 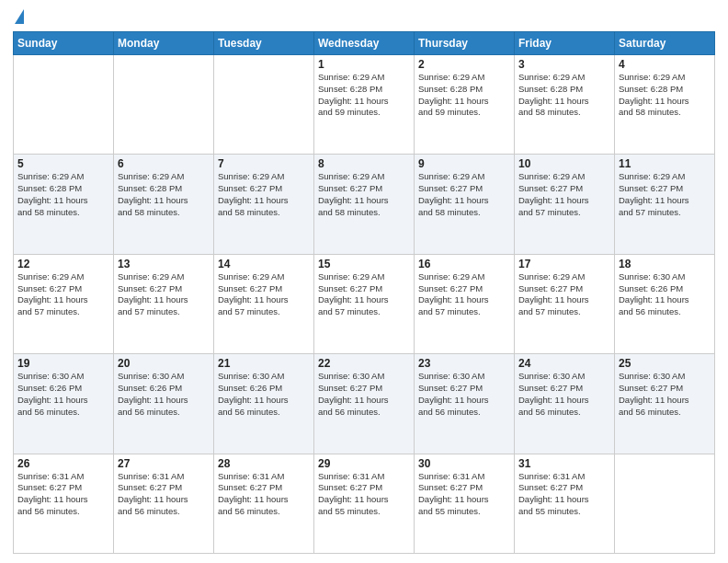 I want to click on calendar-cell: 5Sunrise: 6:29 AM Sunset: 6:28 PM Daylig…, so click(x=64, y=204).